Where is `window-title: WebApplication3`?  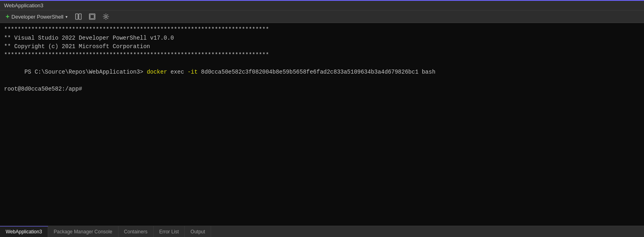
window-title: WebApplication3 is located at coordinates (23, 6).